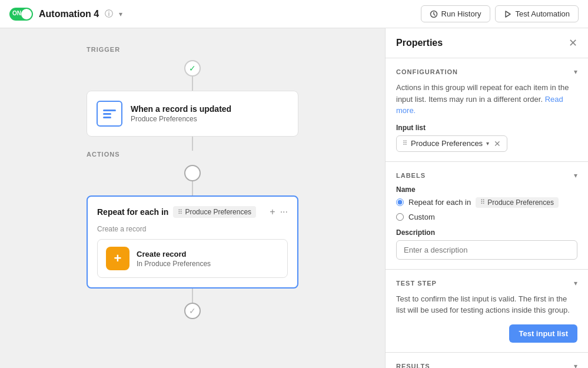  Describe the element at coordinates (400, 203) in the screenshot. I see `radio-repeat-input` at that location.